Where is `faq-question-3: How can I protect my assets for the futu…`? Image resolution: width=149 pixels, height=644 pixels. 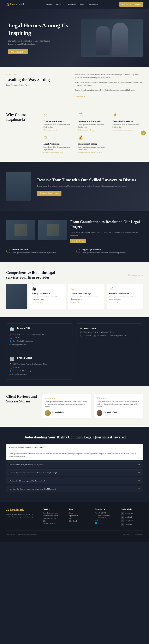 faq-question-3: How can I protect my assets for the futu… is located at coordinates (74, 473).